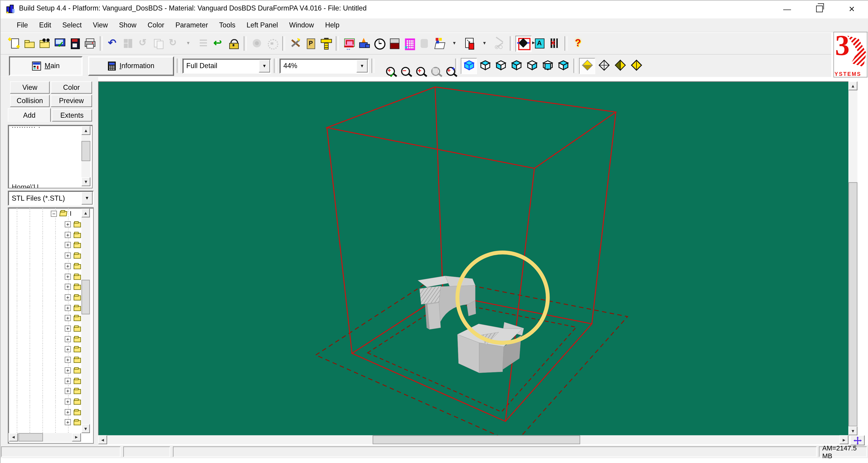 The height and width of the screenshot is (463, 868). What do you see at coordinates (71, 213) in the screenshot?
I see `tree-root-label-clipped: I` at bounding box center [71, 213].